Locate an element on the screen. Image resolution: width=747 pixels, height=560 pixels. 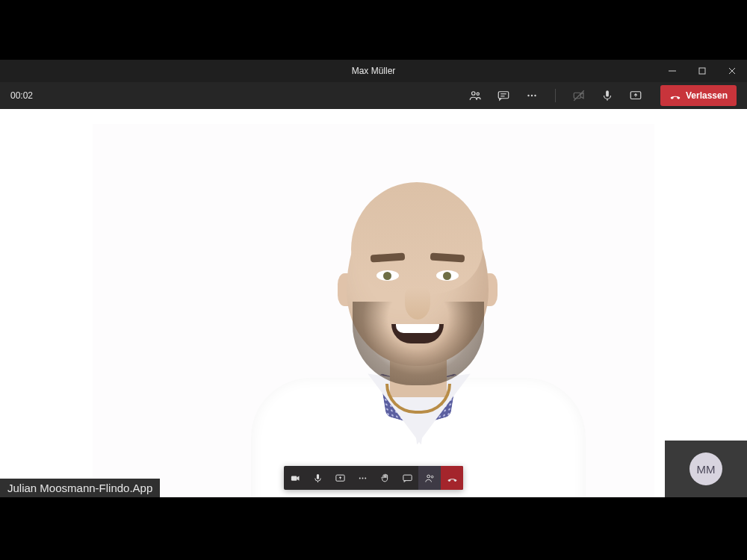
call-toolbar: 00:02 is located at coordinates (374, 96).